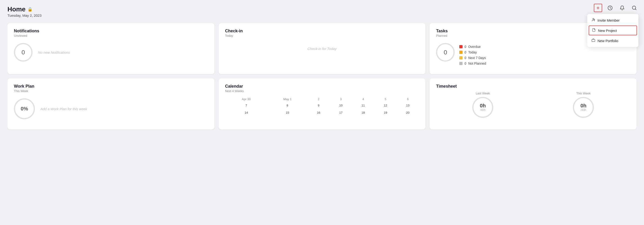  I want to click on legend-label: Today, so click(472, 52).